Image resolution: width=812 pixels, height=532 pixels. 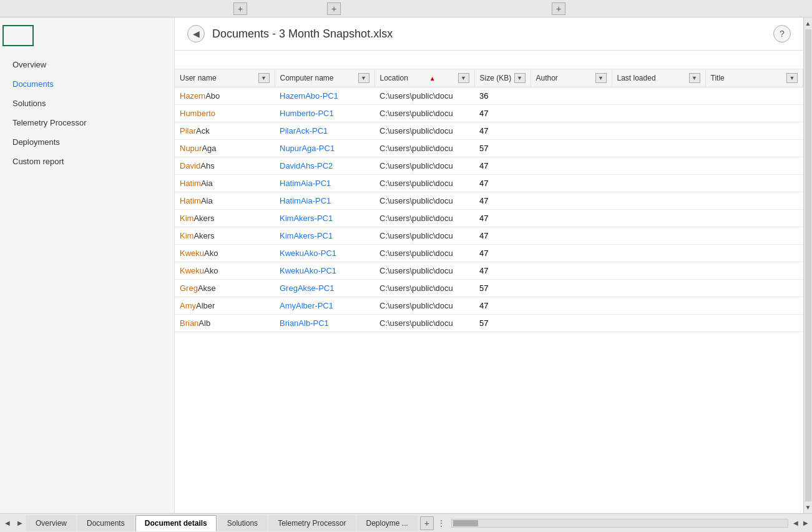 What do you see at coordinates (325, 79) in the screenshot?
I see `col-header-computer: Computer name ▼` at bounding box center [325, 79].